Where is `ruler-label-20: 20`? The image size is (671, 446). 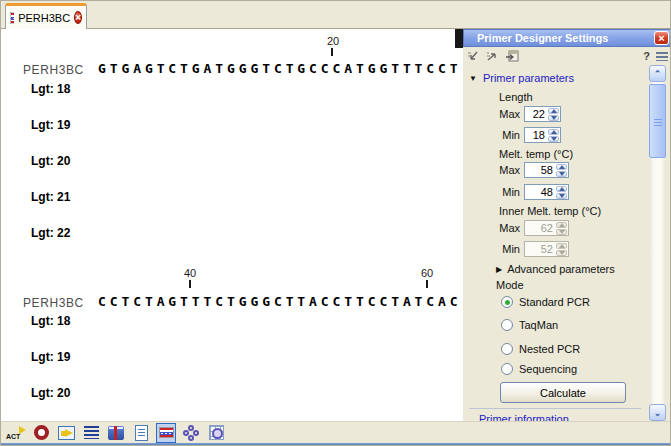 ruler-label-20: 20 is located at coordinates (333, 41).